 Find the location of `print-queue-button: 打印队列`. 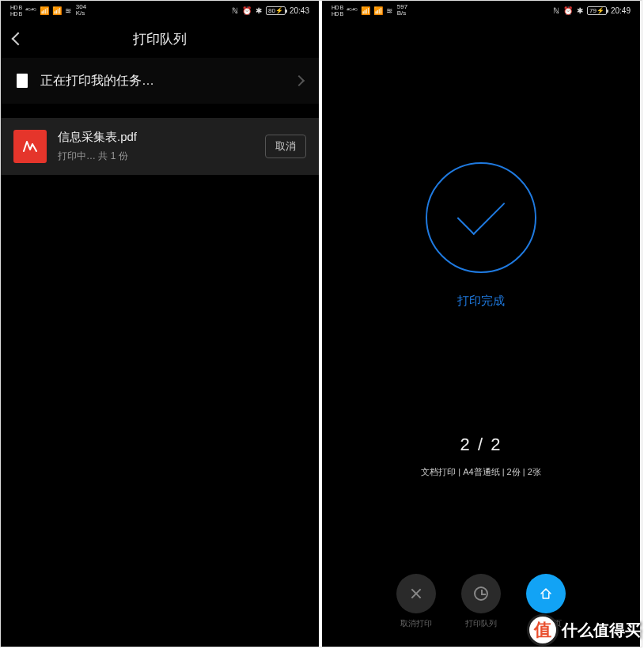

print-queue-button: 打印队列 is located at coordinates (481, 602).